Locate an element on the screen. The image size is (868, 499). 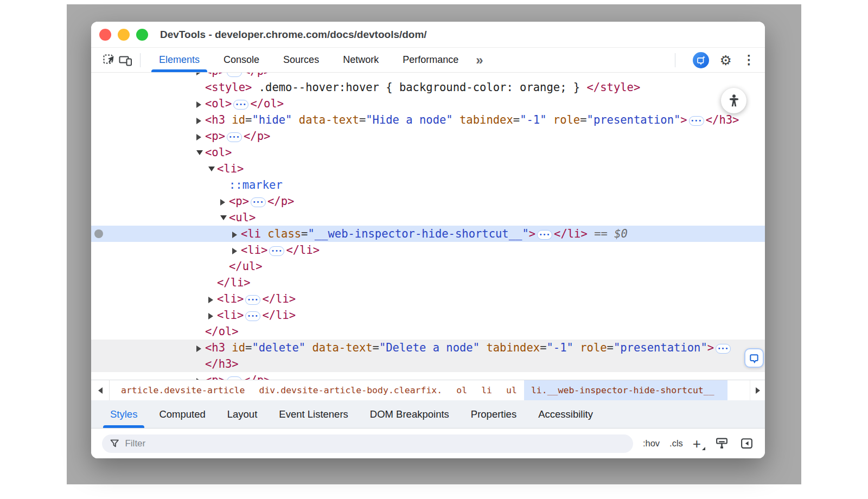
element-classes-button: .cls is located at coordinates (676, 444).